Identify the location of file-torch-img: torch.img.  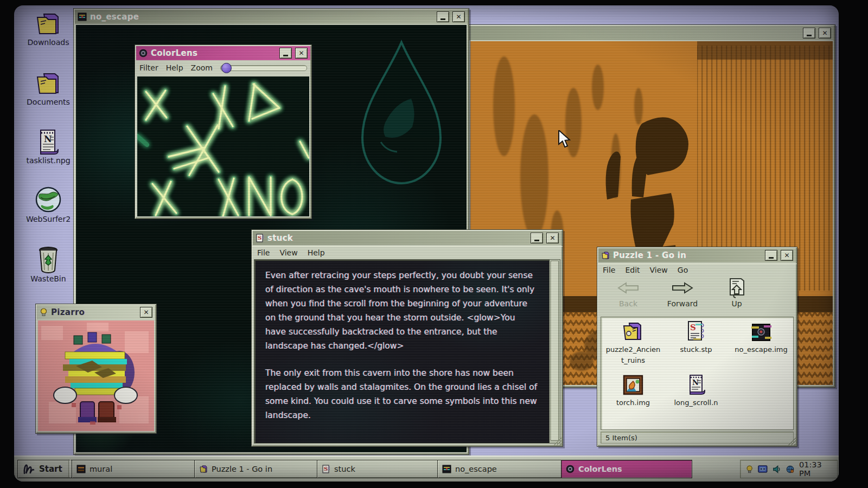
(633, 391).